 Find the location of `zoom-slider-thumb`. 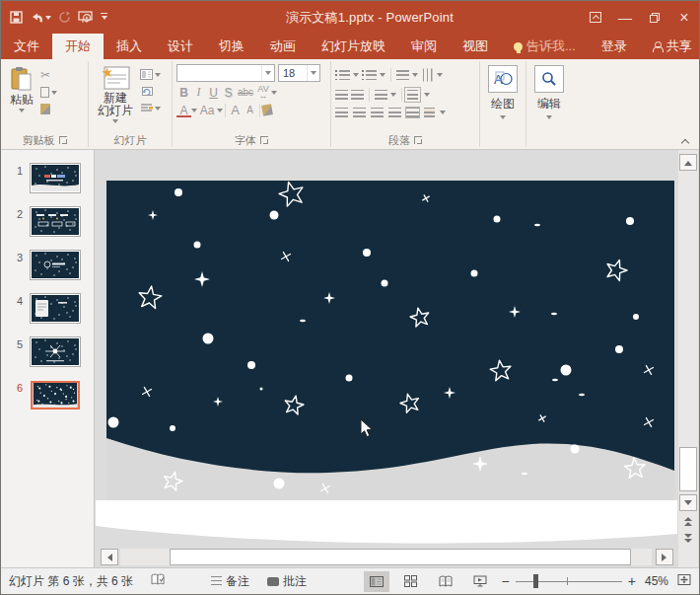

zoom-slider-thumb is located at coordinates (536, 581).